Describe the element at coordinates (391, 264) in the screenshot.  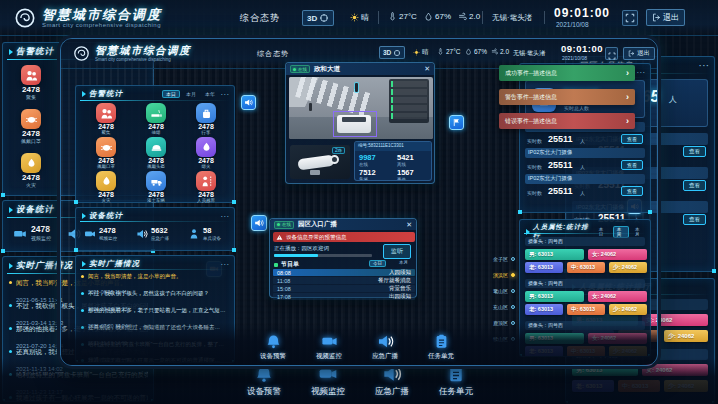
I see `tab-week` at that location.